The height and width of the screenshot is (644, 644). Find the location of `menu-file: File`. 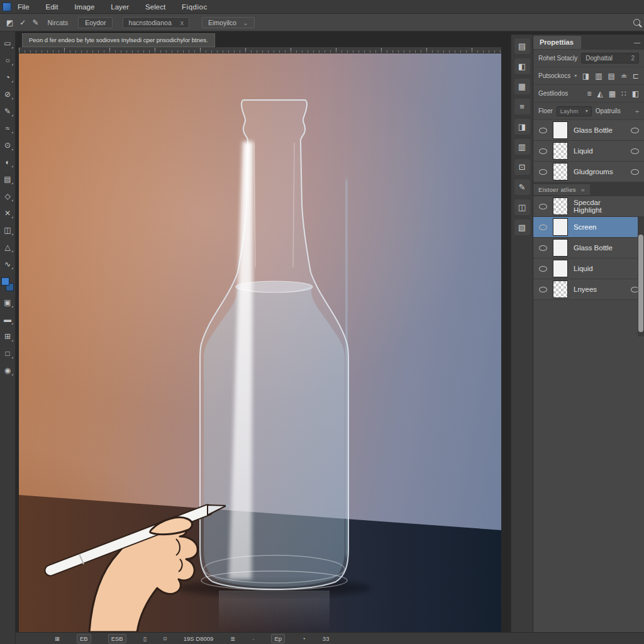

menu-file: File is located at coordinates (24, 7).